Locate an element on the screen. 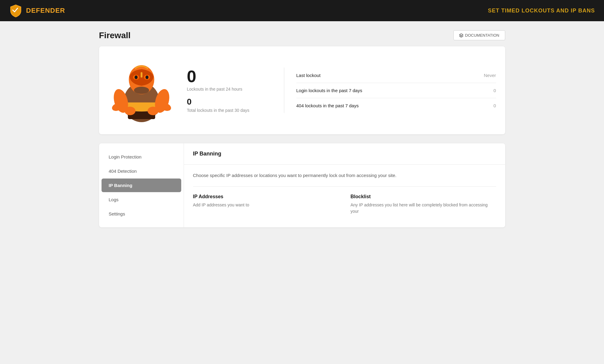 This screenshot has width=604, height=364. blocklist-desc: Any IP addresses you list here will be c… is located at coordinates (423, 208).